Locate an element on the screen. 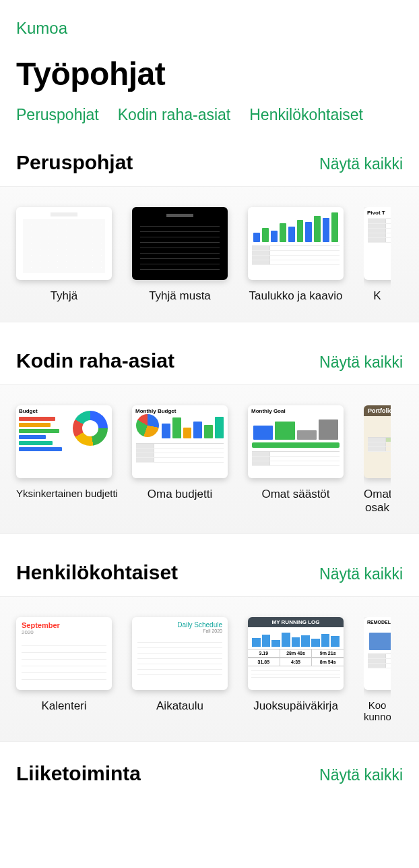 This screenshot has width=419, height=868. thumbnail-title: Monthly Goal is located at coordinates (296, 410).